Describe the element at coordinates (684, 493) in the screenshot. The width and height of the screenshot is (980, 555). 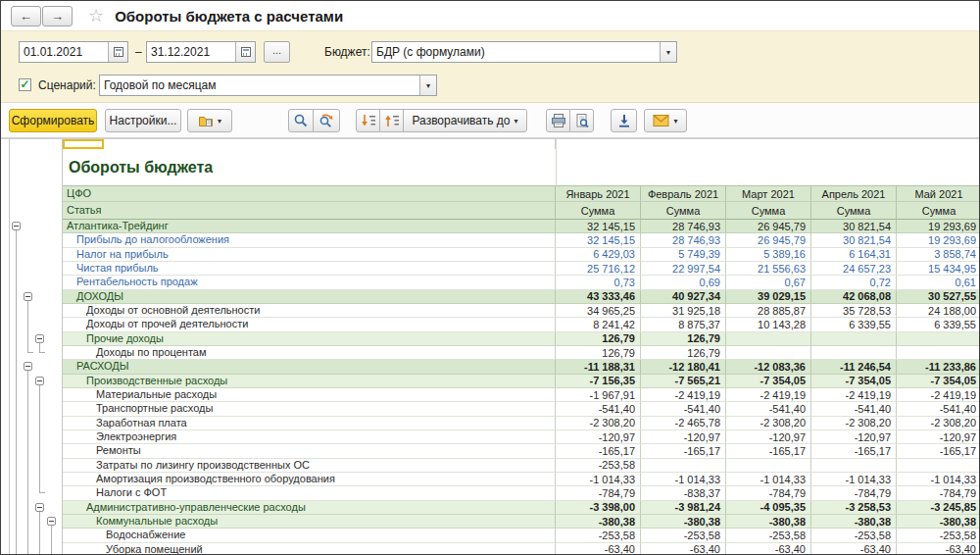
I see `value-cell: -838,37` at that location.